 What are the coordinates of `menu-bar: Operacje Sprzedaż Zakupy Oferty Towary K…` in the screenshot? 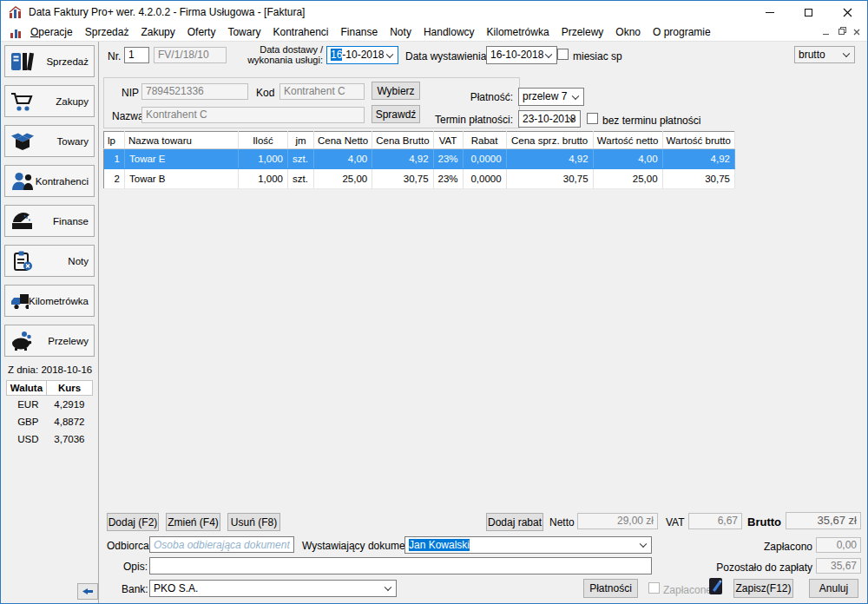 It's located at (434, 33).